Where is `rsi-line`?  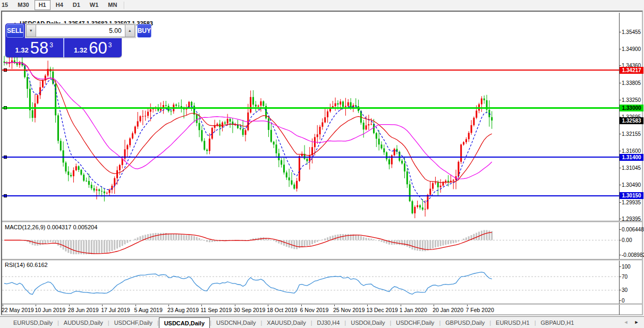
rsi-line is located at coordinates (248, 283).